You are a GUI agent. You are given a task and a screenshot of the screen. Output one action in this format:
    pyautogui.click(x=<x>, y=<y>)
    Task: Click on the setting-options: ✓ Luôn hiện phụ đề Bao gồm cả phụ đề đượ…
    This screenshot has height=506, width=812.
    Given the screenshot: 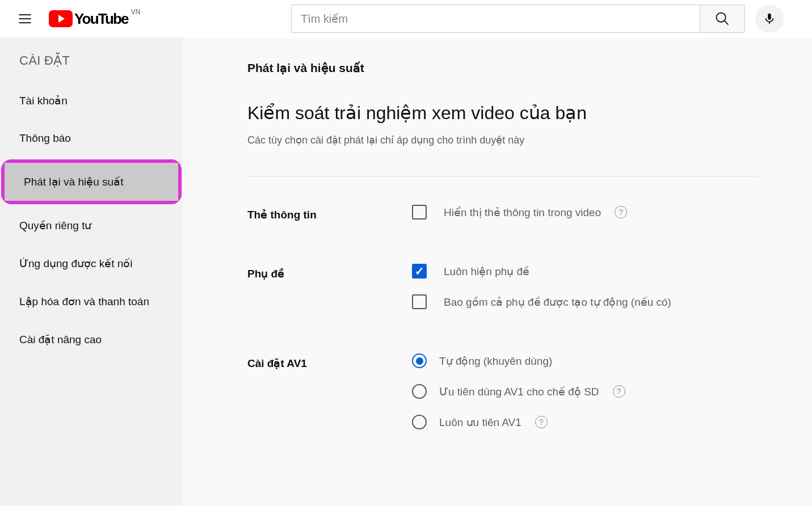 What is the action you would take?
    pyautogui.click(x=612, y=294)
    